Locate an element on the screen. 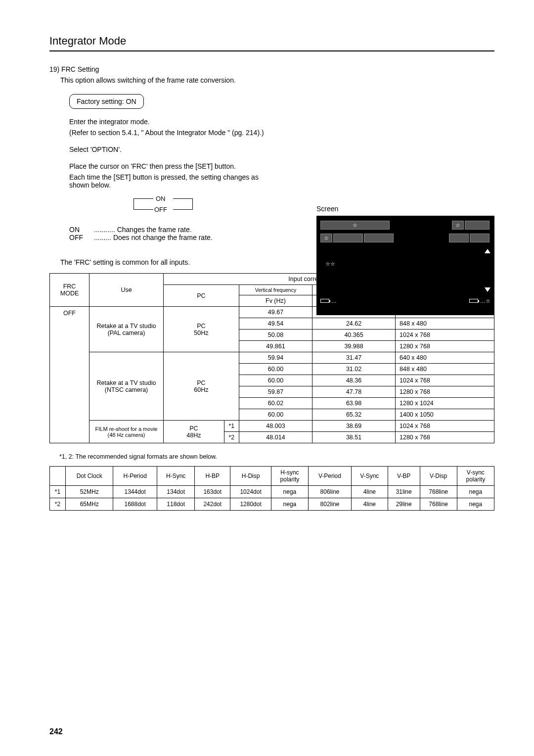 The image size is (534, 756). table-cell: 48.36 is located at coordinates (354, 381).